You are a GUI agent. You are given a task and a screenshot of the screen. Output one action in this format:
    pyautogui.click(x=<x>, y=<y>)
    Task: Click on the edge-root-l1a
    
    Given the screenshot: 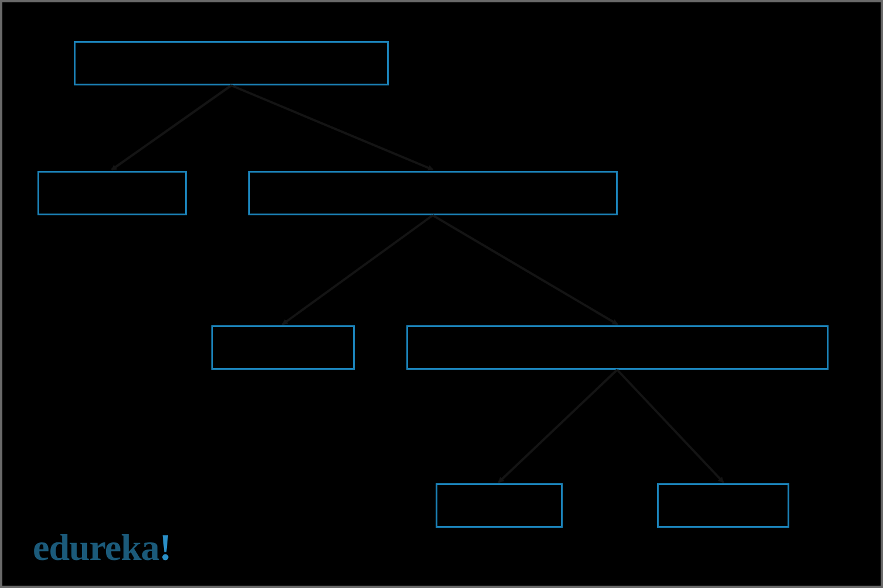 What is the action you would take?
    pyautogui.click(x=172, y=128)
    